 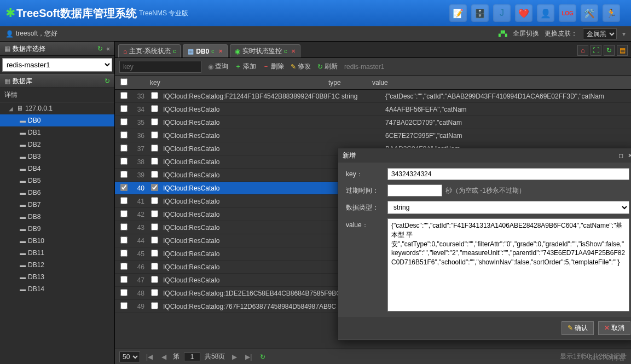 I want to click on tree-host-node: ◢ 🖥 127.0.0.1, so click(x=57, y=108).